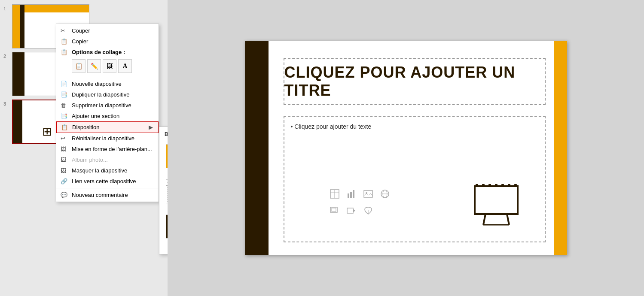 The height and width of the screenshot is (296, 644). What do you see at coordinates (167, 183) in the screenshot?
I see `lt-two-top: ━━━` at bounding box center [167, 183].